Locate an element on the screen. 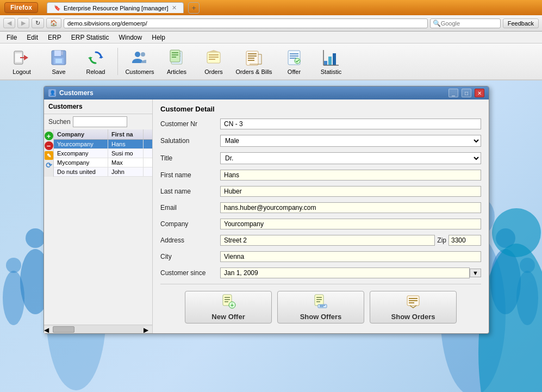 The image size is (542, 392). menu-help: Help is located at coordinates (159, 38).